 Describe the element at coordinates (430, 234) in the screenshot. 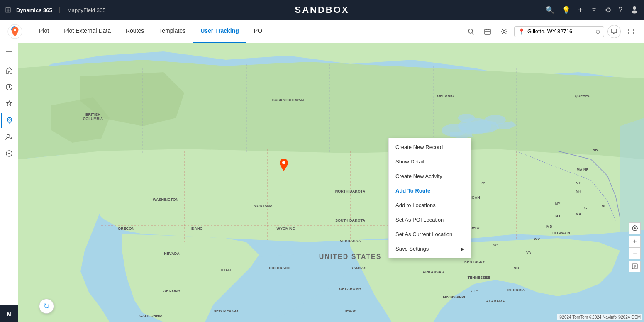

I see `ctx-set-current-location: Set As Current Location` at that location.